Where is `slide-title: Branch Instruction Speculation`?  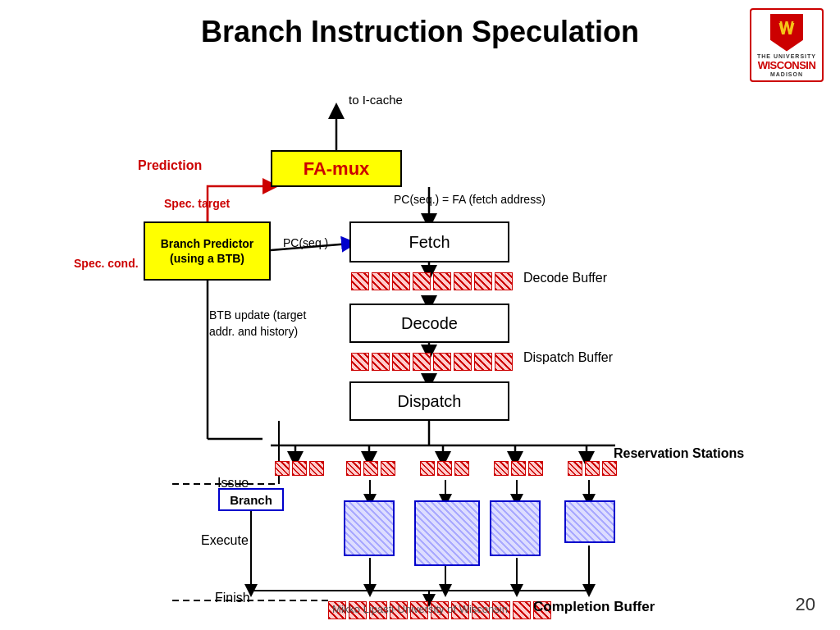
slide-title: Branch Instruction Speculation is located at coordinates (420, 25).